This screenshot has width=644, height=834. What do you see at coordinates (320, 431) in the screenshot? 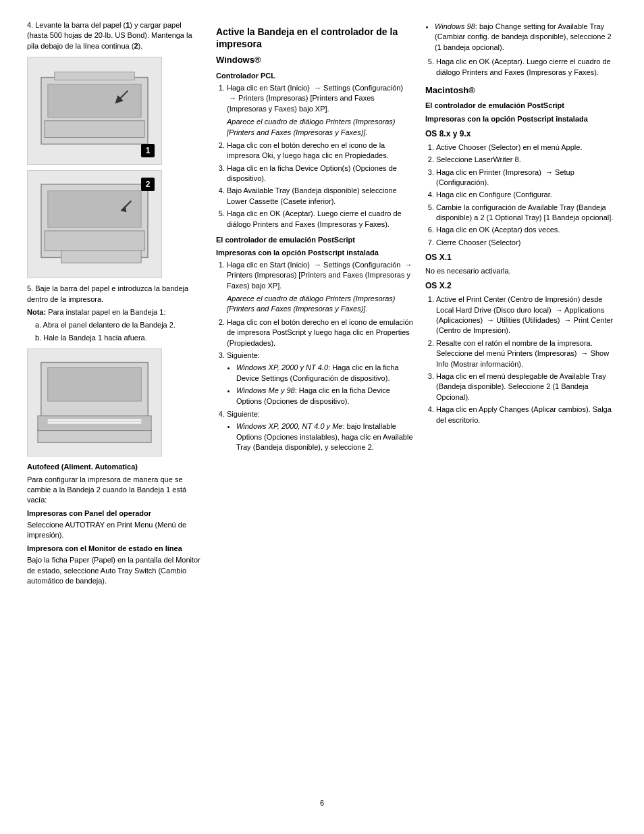
I see `ps-step-4: Siguiente: Windows XP, 2000, NT 4.0 y Me…` at bounding box center [320, 431].